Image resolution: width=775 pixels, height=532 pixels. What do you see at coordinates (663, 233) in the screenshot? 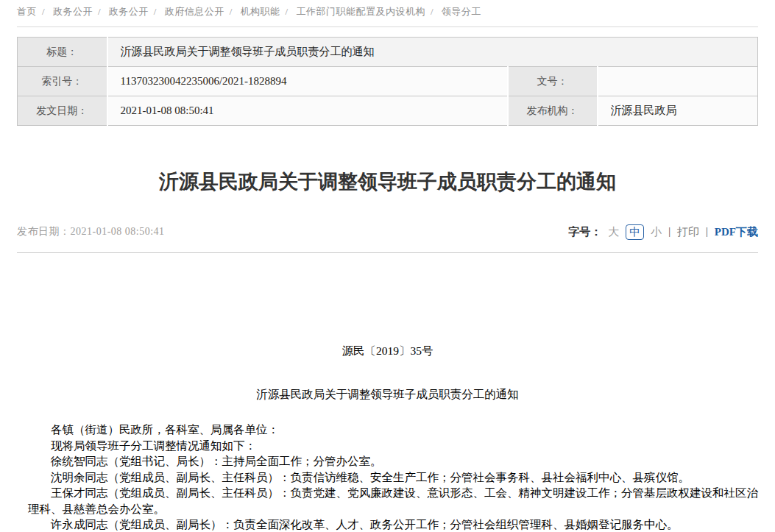
I see `font-size-controls: 字号： 大 中 小 | 打印 | PDF下载` at bounding box center [663, 233].